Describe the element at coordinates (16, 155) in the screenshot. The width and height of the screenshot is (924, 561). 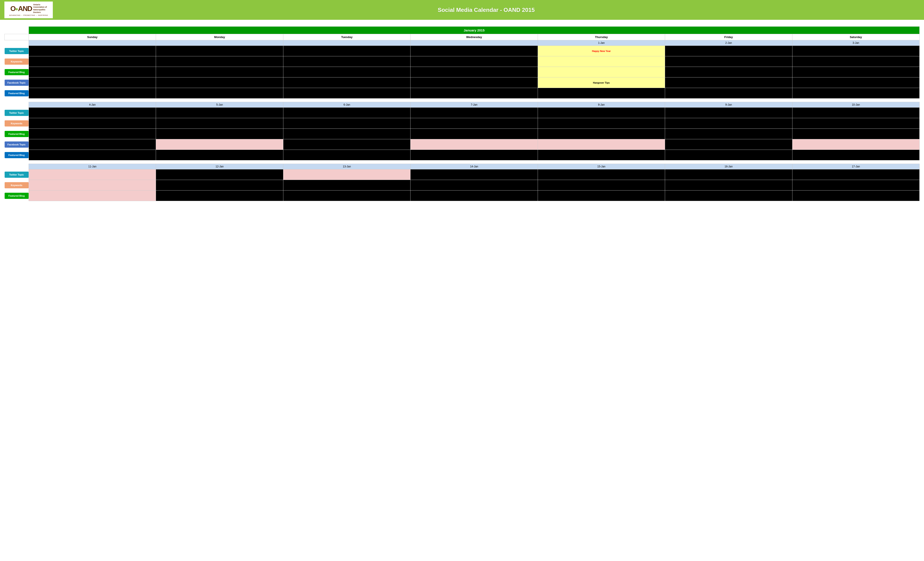
I see `featured-blog-2-label-2: Featured Blog` at that location.